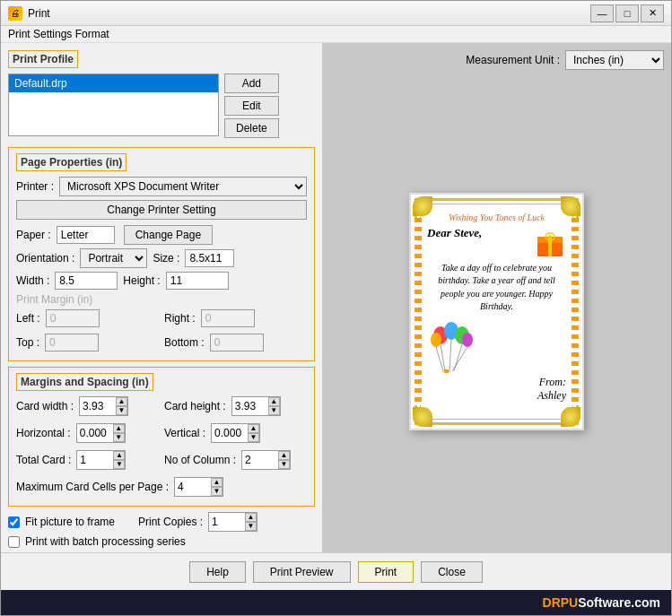  I want to click on batch-checkbox, so click(14, 542).